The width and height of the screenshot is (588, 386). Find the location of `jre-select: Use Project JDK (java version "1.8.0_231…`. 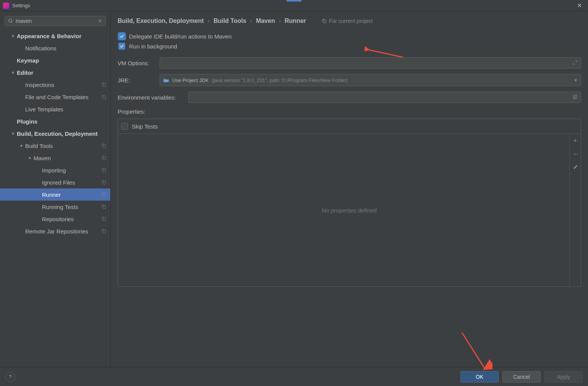

jre-select: Use Project JDK (java version "1.8.0_231… is located at coordinates (370, 80).